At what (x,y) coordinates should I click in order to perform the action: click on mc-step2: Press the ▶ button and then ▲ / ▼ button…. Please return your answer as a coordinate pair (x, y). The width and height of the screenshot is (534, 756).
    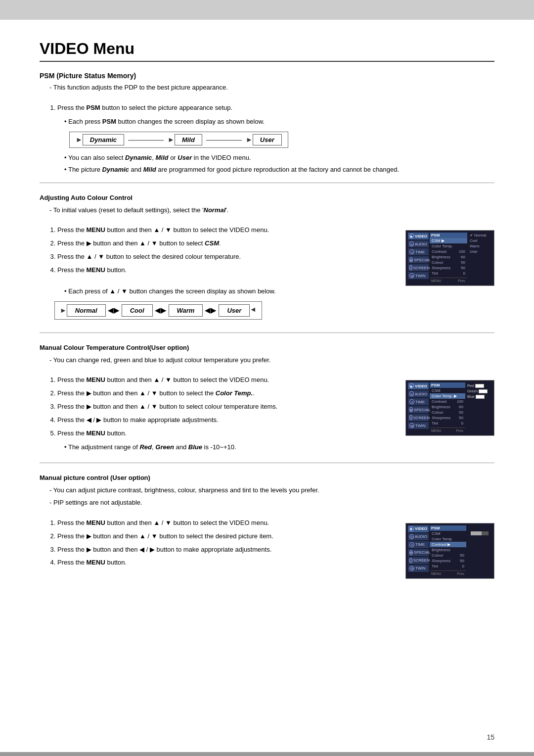
    Looking at the image, I should click on (226, 394).